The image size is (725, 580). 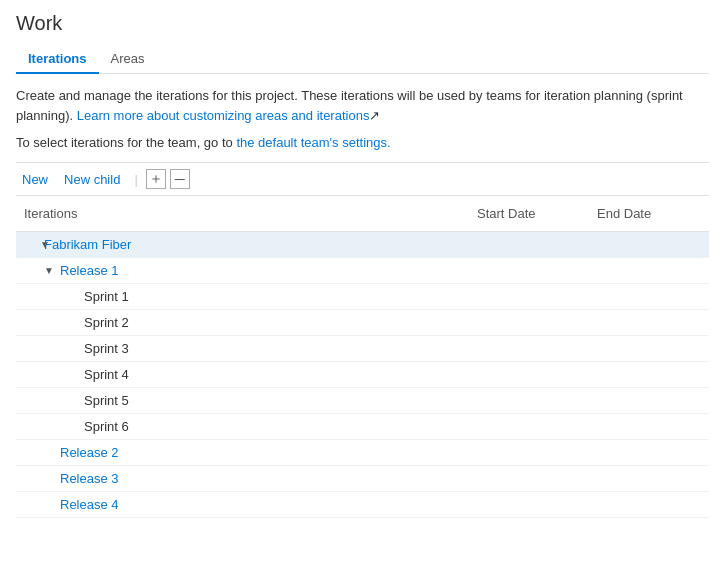 I want to click on iteration-name-cell: Release 2, so click(x=242, y=452).